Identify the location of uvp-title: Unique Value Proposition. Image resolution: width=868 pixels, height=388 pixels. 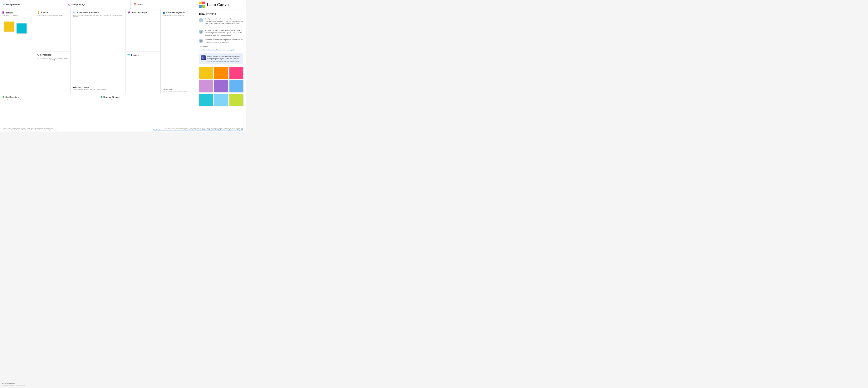
(88, 12).